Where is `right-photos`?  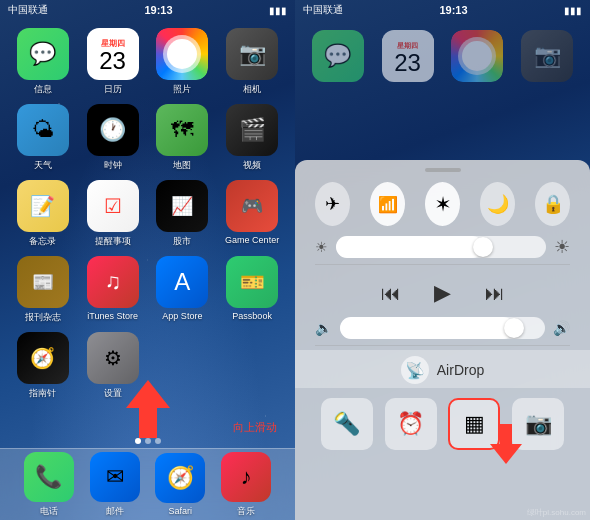 right-photos is located at coordinates (478, 56).